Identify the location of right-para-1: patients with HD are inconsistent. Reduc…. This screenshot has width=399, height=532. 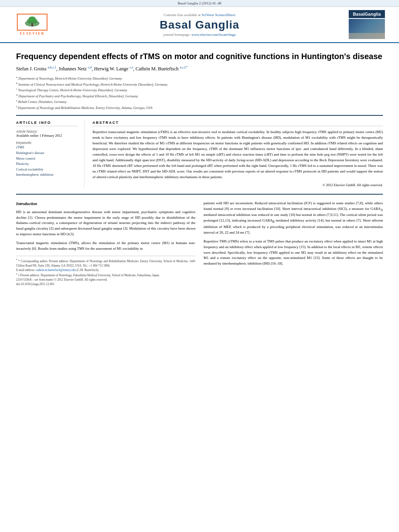
(293, 218).